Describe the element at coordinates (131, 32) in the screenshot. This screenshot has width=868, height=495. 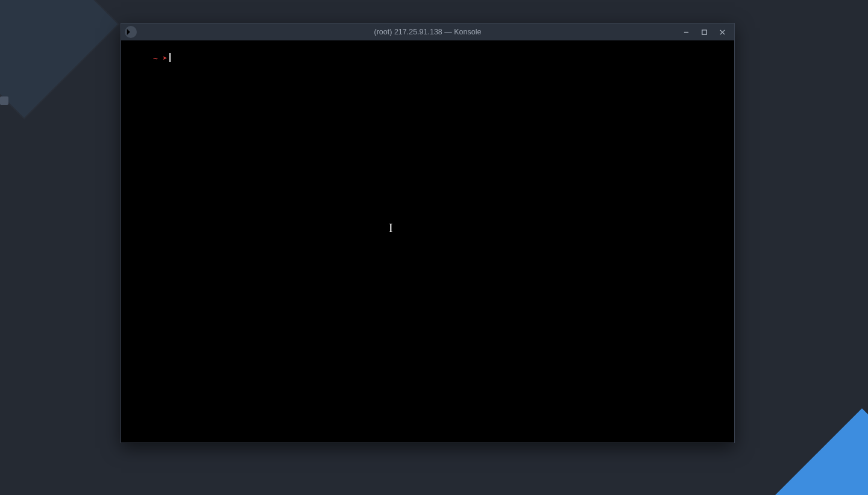
I see `terminal-icon` at that location.